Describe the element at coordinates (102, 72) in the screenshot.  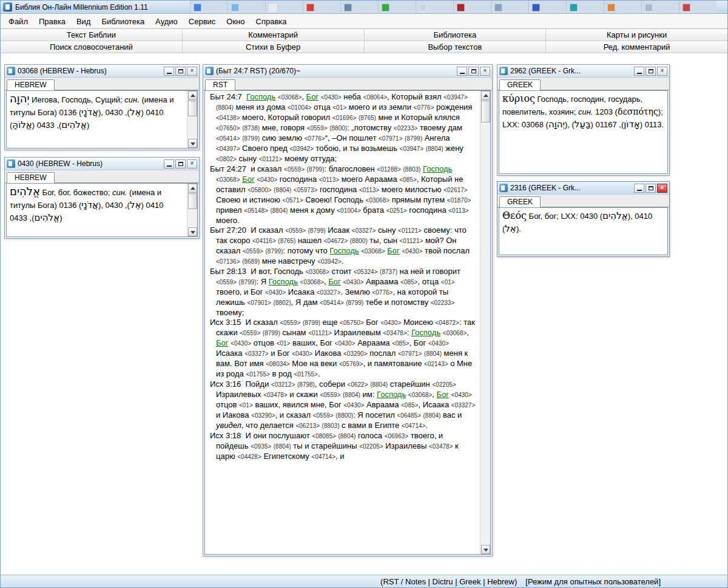
I see `window-titlebar: 03068 (HEBREW - Hebrus) ×` at that location.